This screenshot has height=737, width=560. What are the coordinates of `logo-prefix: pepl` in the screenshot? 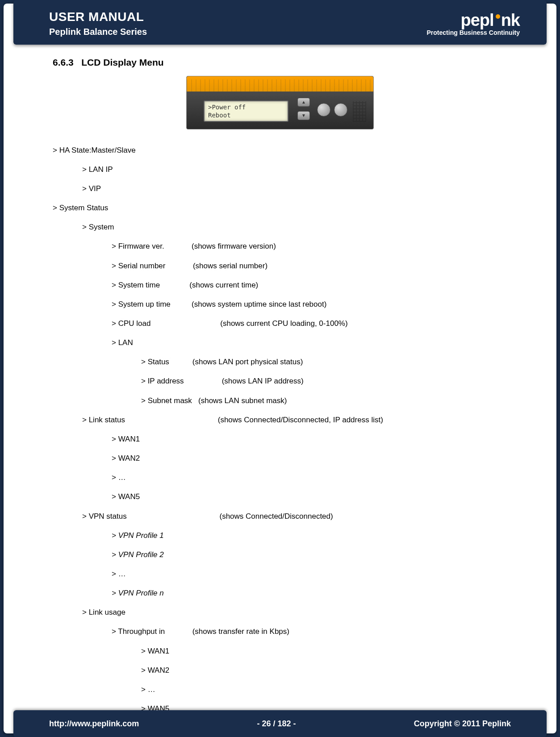 It's located at (477, 21).